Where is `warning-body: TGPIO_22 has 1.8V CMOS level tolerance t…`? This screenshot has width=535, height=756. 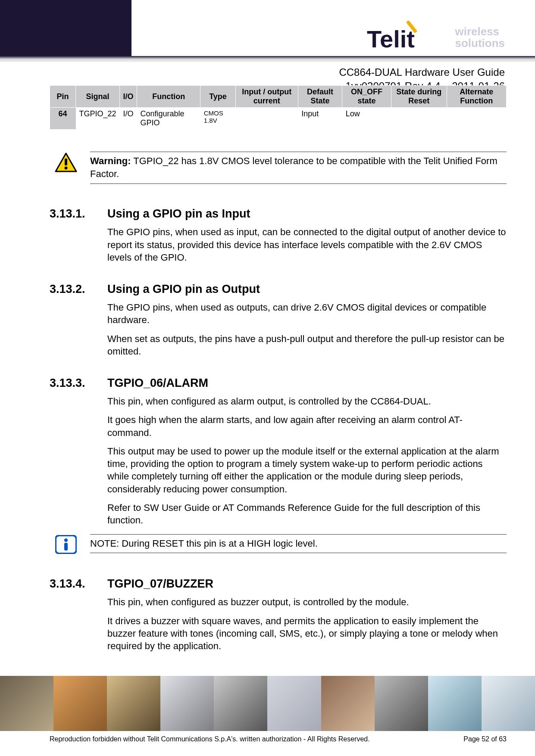 warning-body: TGPIO_22 has 1.8V CMOS level tolerance t… is located at coordinates (294, 167).